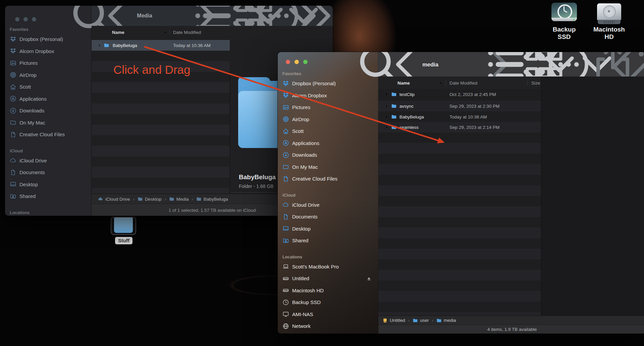 This screenshot has height=346, width=644. I want to click on sidebar-item-label: Desktop, so click(29, 185).